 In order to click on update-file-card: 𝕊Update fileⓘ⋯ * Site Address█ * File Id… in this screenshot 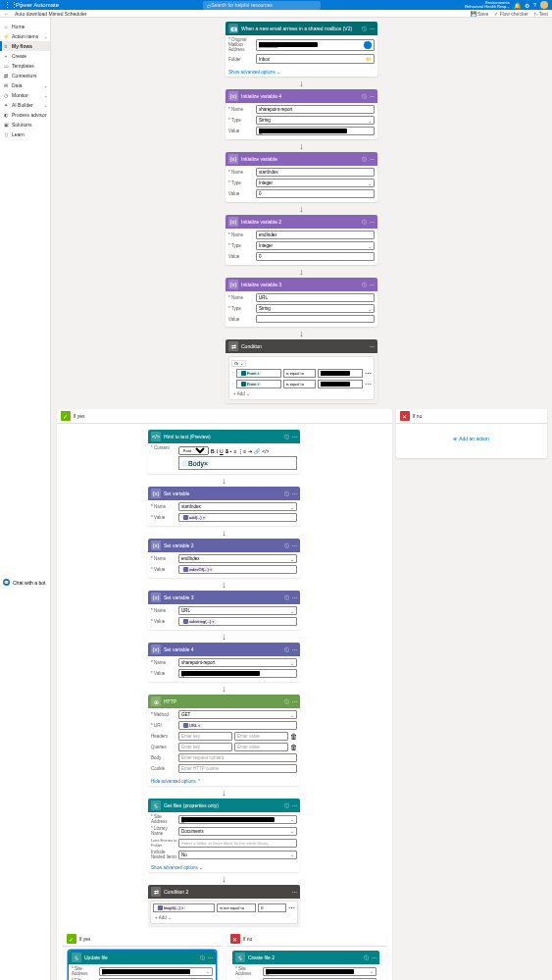, I will do `click(142, 965)`.